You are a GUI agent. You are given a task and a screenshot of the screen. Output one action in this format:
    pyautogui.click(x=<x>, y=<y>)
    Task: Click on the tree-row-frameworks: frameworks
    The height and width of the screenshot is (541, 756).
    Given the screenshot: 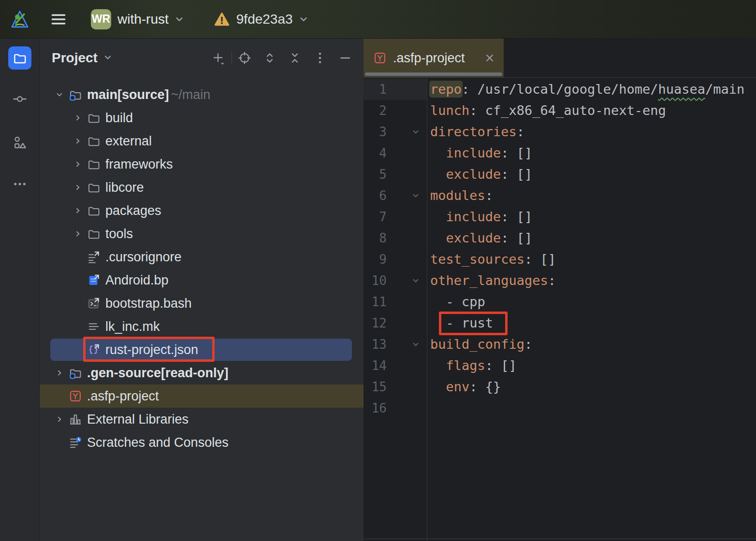 What is the action you would take?
    pyautogui.click(x=202, y=164)
    